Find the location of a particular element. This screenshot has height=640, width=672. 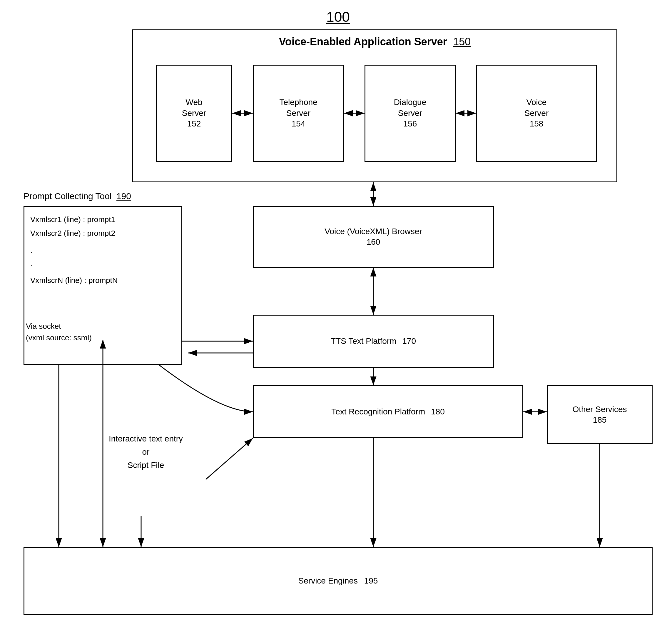

prompt-dots2: . is located at coordinates (74, 264).